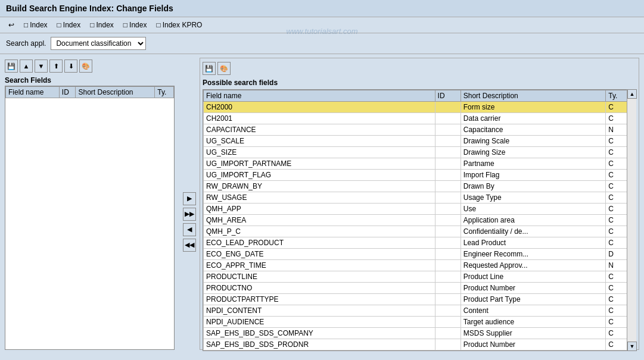 The image size is (644, 360). What do you see at coordinates (632, 94) in the screenshot?
I see `scroll-up-btn: ▲` at bounding box center [632, 94].